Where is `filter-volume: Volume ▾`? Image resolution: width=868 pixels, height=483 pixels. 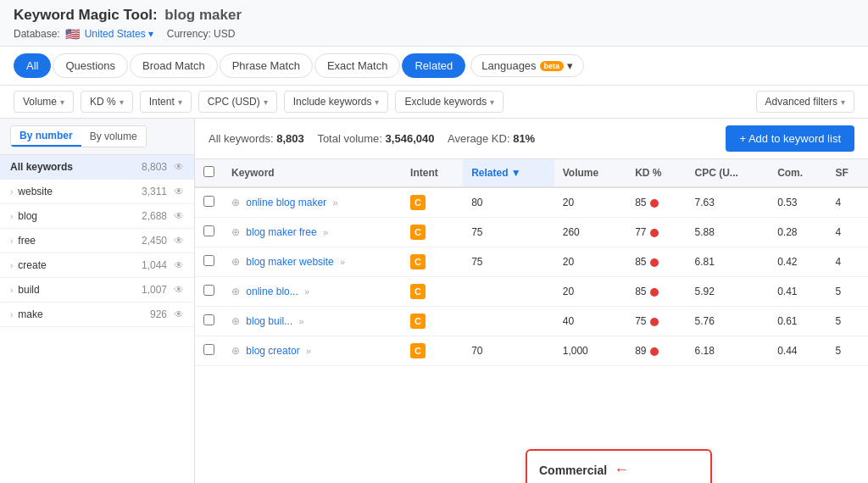 filter-volume: Volume ▾ is located at coordinates (44, 102).